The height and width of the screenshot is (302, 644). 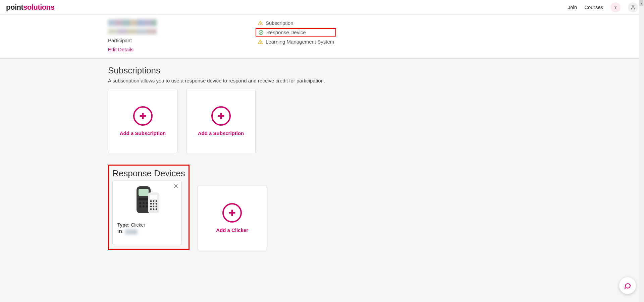 I want to click on remove-device-button, so click(x=176, y=186).